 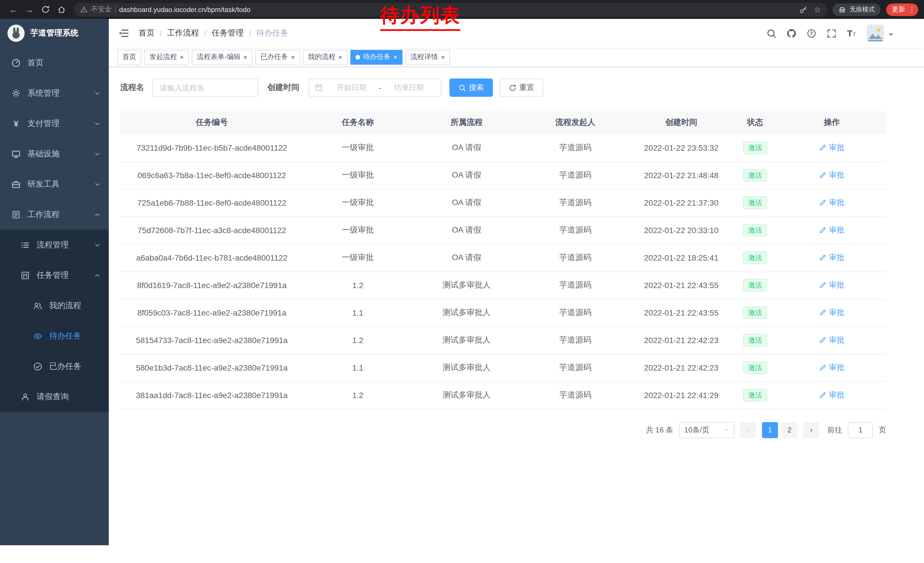 I want to click on table-row: 58154733-7ac8-11ec-a9e2-a2380e71991a1.2测…, so click(x=503, y=340).